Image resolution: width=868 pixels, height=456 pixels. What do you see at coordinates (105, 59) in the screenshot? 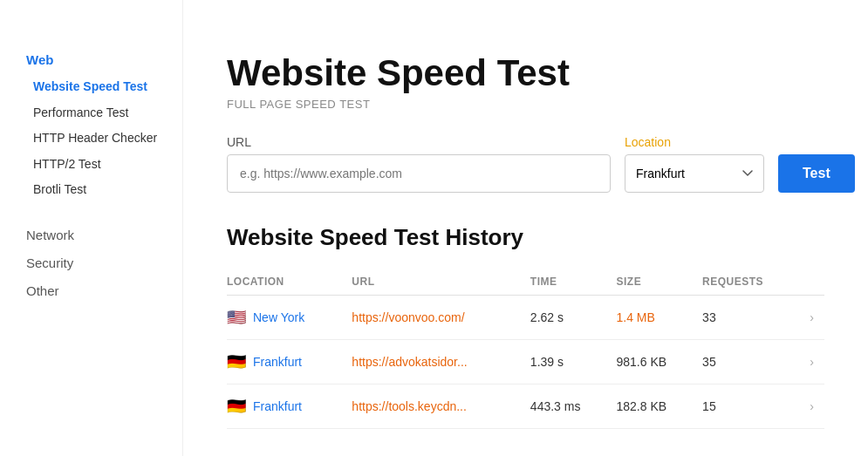
I see `sidebar-section-web: Web` at bounding box center [105, 59].